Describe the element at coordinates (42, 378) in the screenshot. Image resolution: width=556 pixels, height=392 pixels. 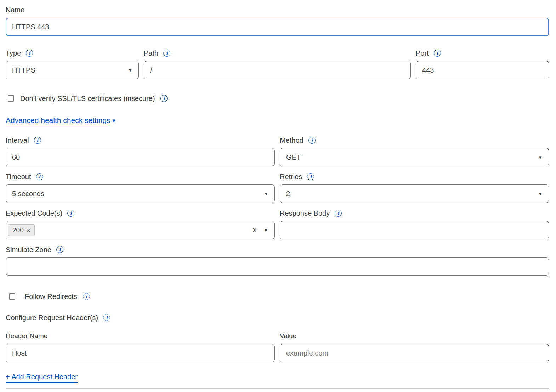
I see `add-request-header-link: + Add Request Header` at that location.